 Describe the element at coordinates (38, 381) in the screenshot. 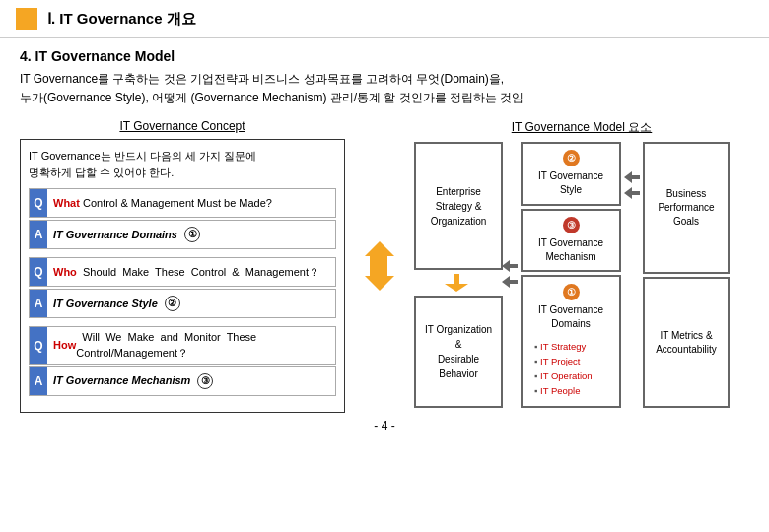

I see `a-label-3: A` at that location.